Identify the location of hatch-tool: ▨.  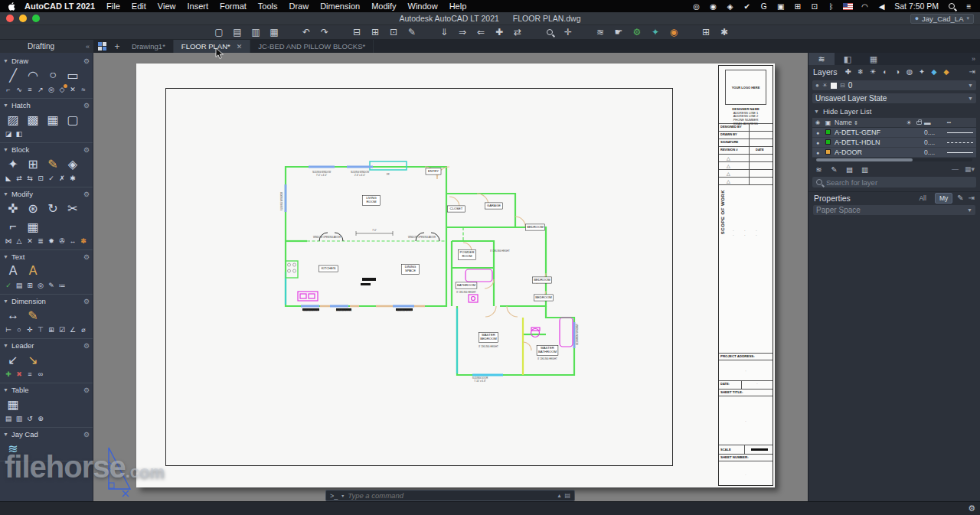
(13, 119).